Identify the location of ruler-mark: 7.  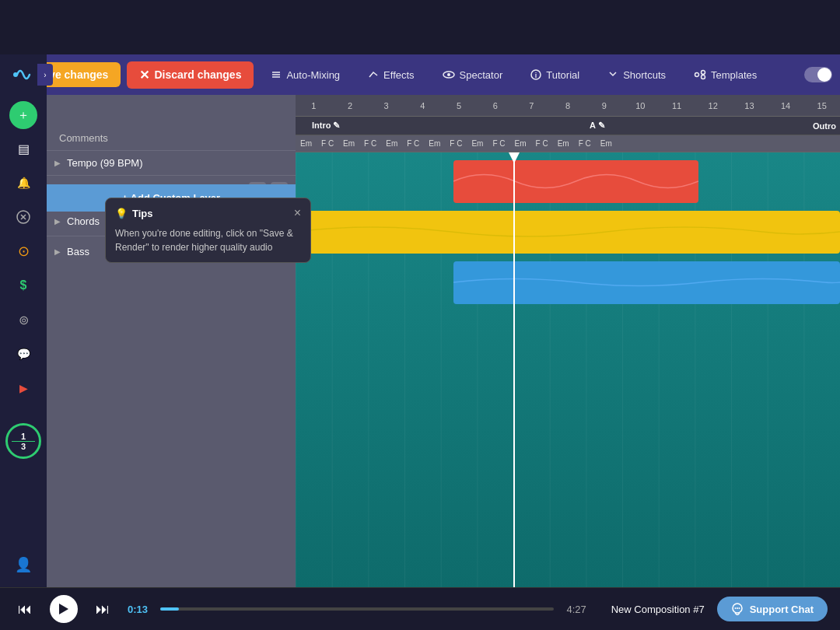
(532, 106).